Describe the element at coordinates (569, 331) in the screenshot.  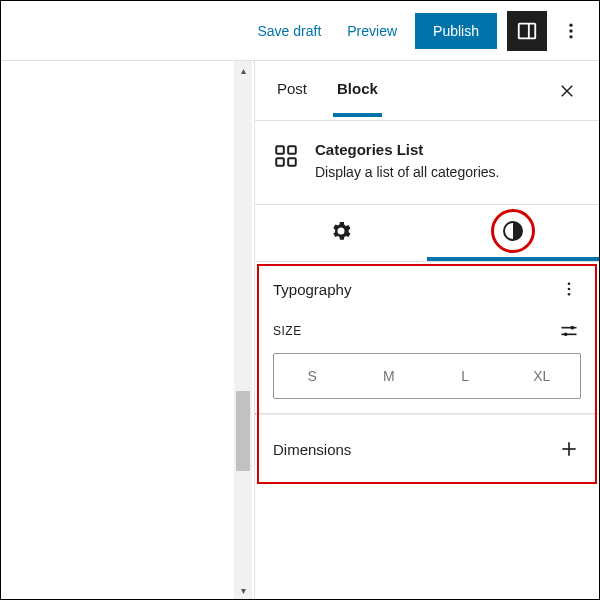
I see `sliders-icon` at that location.